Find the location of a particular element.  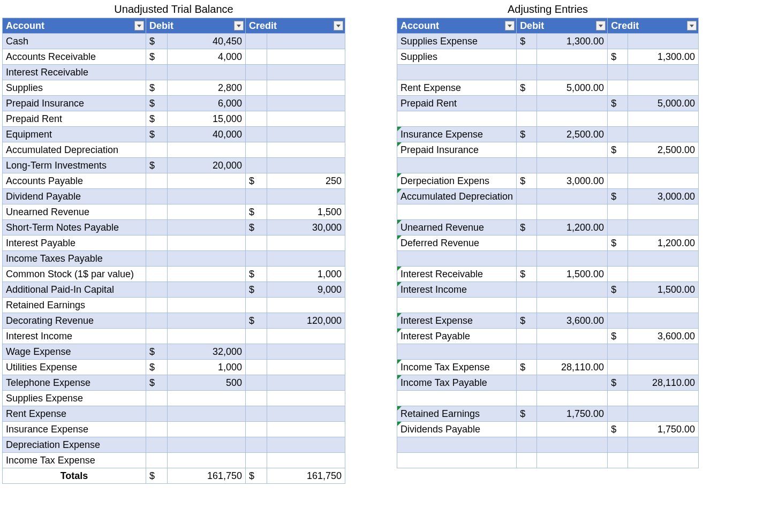

cell-debit: 1,750.00 is located at coordinates (572, 414).